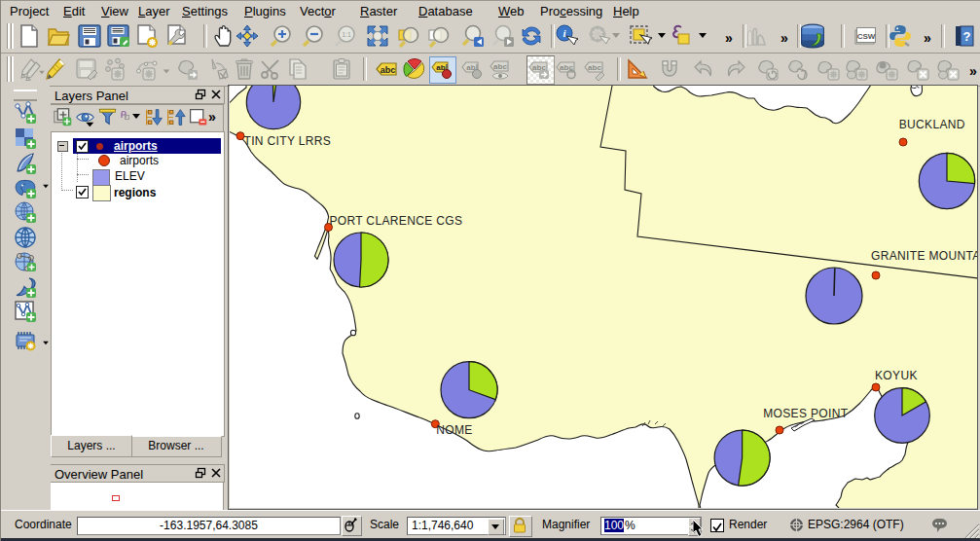  I want to click on svg-text: NOME, so click(454, 430).